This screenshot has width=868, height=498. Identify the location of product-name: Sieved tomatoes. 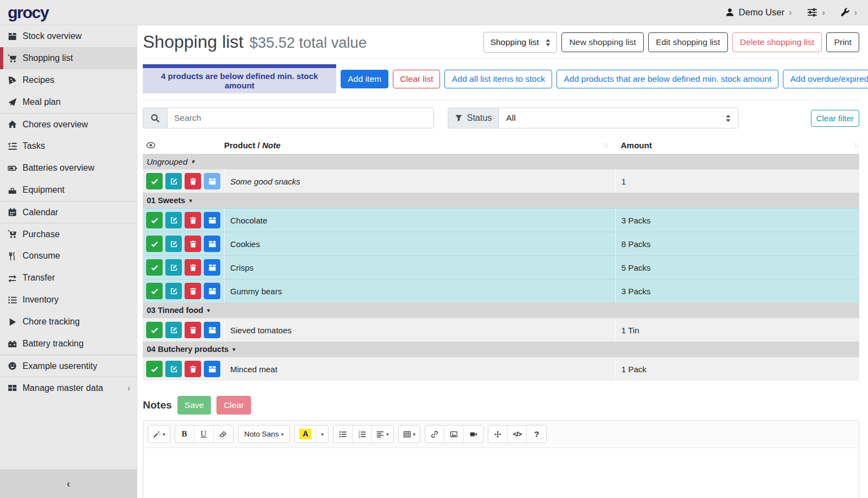
(261, 331).